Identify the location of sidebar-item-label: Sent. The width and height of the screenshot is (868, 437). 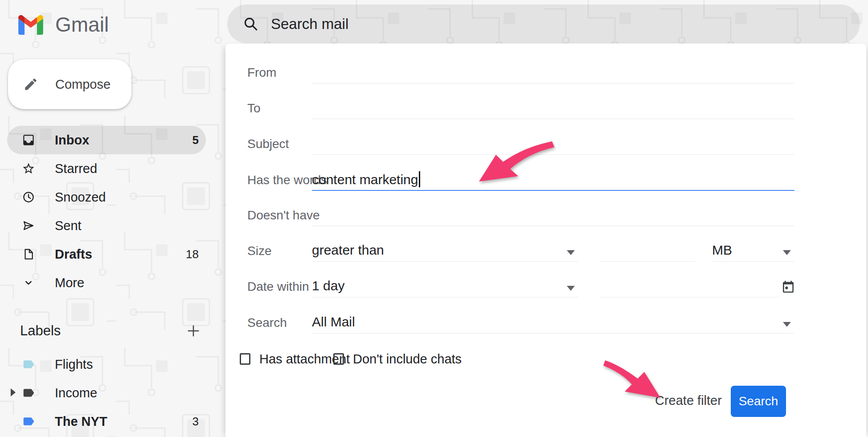
(68, 226).